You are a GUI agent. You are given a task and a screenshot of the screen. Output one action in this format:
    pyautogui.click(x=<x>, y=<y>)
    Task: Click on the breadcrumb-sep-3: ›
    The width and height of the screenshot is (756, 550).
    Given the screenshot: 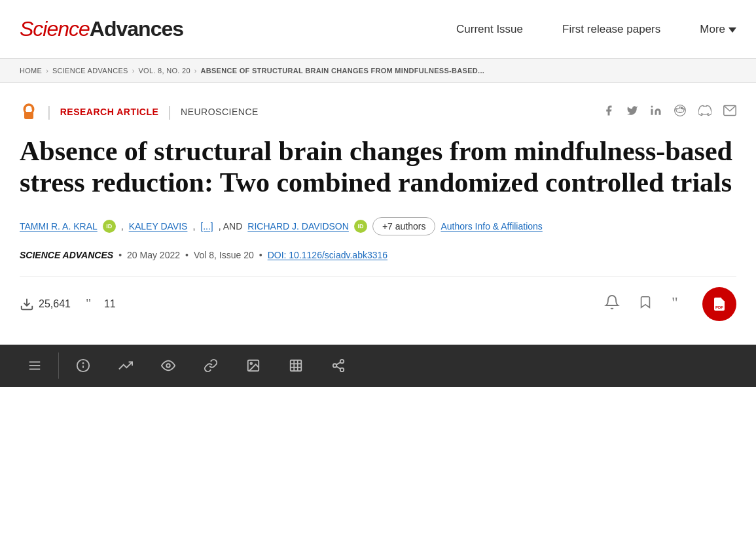 What is the action you would take?
    pyautogui.click(x=196, y=71)
    